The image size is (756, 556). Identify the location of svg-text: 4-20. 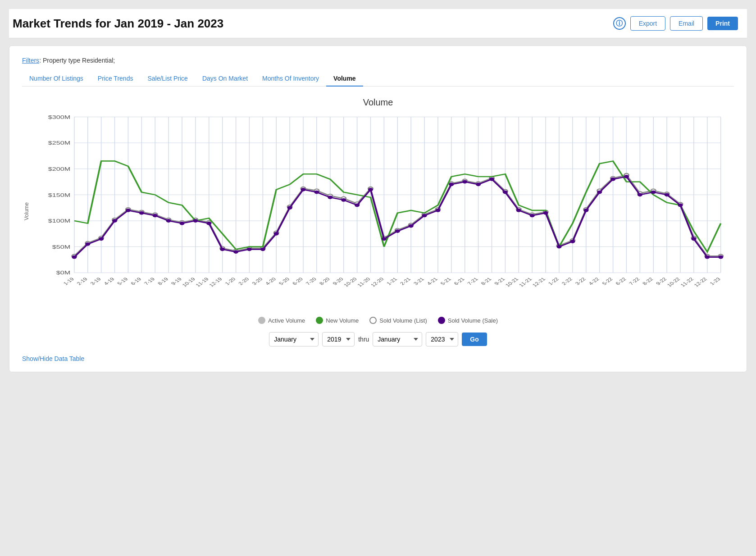
(270, 281).